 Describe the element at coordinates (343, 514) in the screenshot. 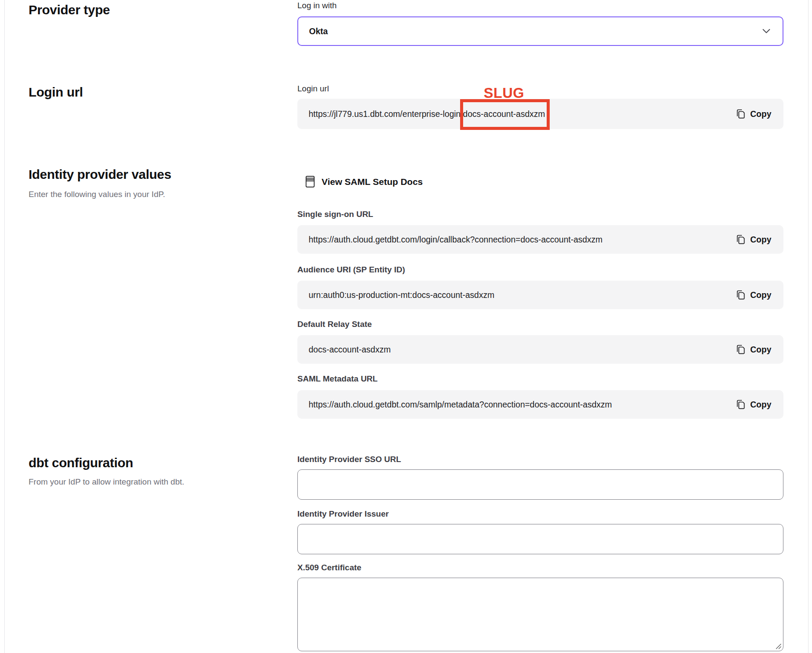

I see `idp-issuer-label: Identity Provider Issuer` at that location.